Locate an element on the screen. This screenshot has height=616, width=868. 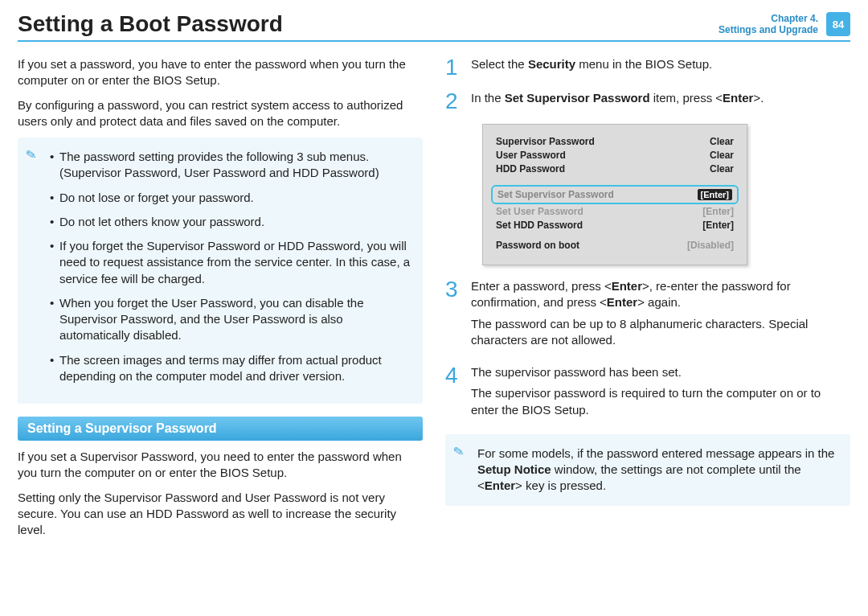
bottom-note-box: ✎ For some models, if the password enter… is located at coordinates (648, 470).